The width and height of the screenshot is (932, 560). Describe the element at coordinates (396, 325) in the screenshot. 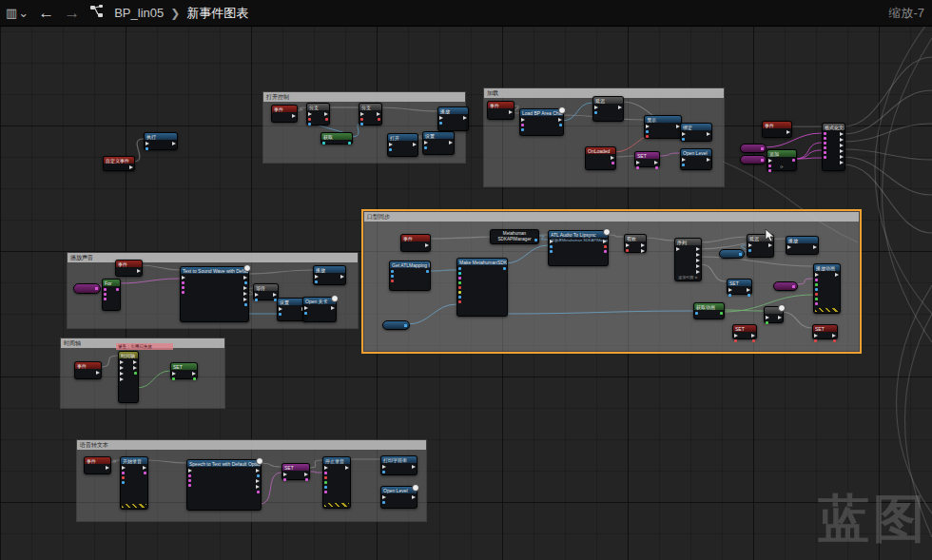

I see `variable-pill-node` at that location.